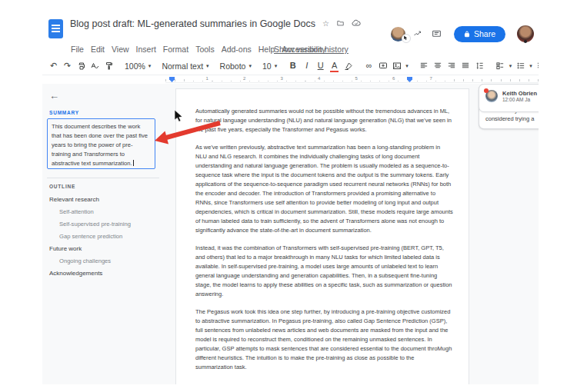  I want to click on align-left-icon, so click(425, 66).